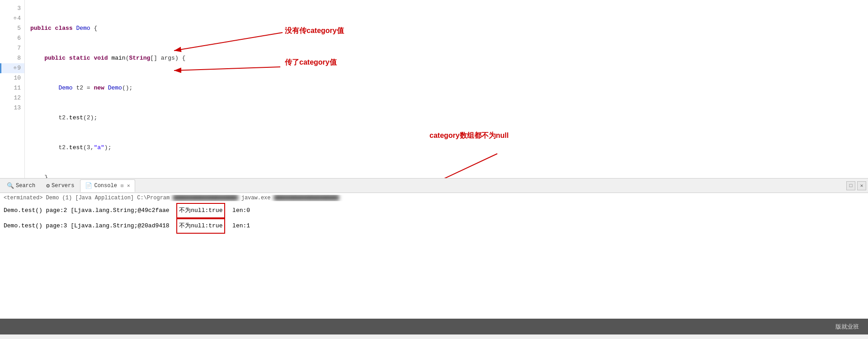 This screenshot has height=339, width=868. I want to click on editor-scrollbar, so click(434, 178).